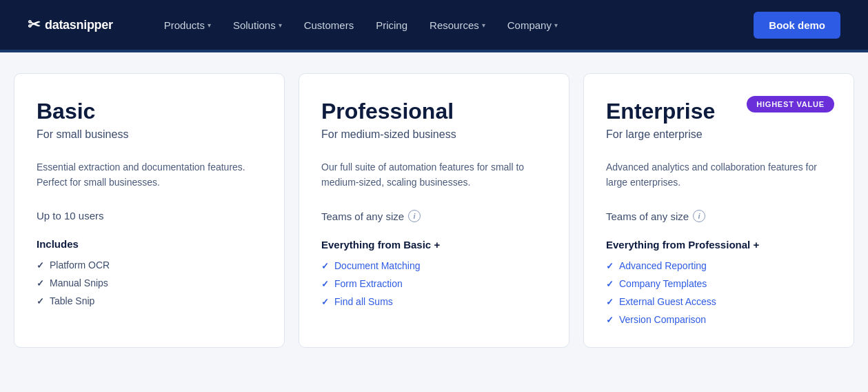  Describe the element at coordinates (790, 104) in the screenshot. I see `highest-value-badge: HIGHEST VALUE` at that location.